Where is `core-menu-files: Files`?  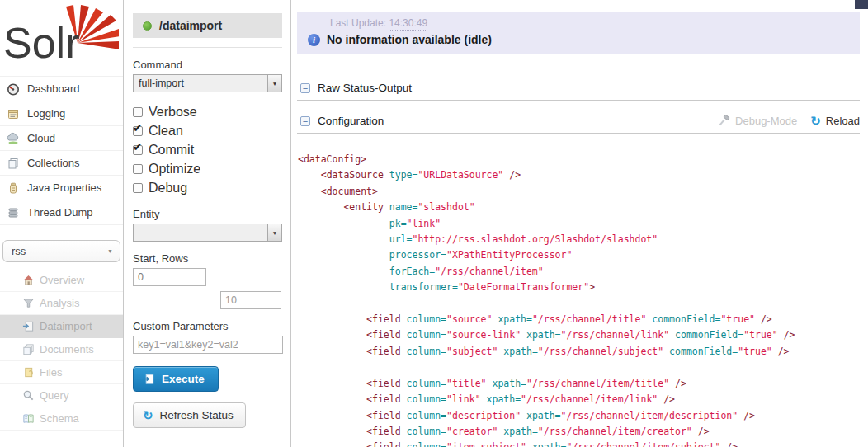
core-menu-files: Files is located at coordinates (61, 373).